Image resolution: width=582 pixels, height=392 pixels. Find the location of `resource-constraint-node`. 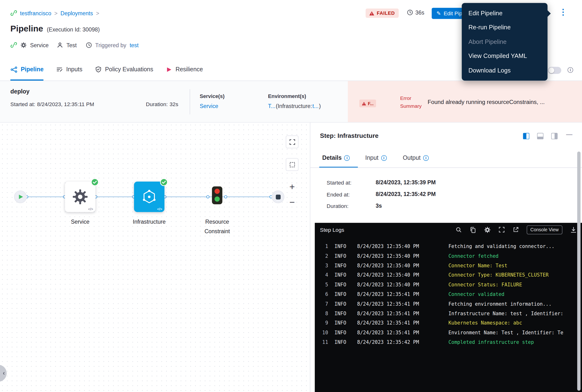

resource-constraint-node is located at coordinates (217, 196).